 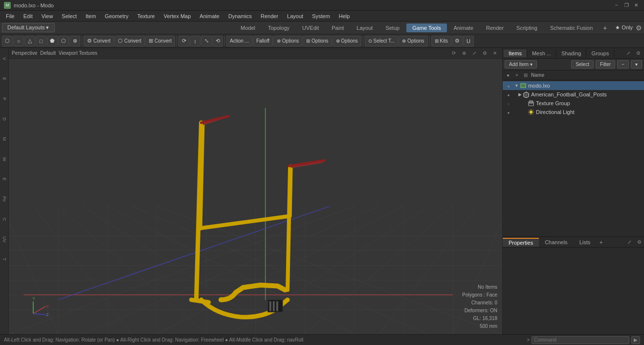 I want to click on viewport-default-label: Default, so click(x=48, y=53).